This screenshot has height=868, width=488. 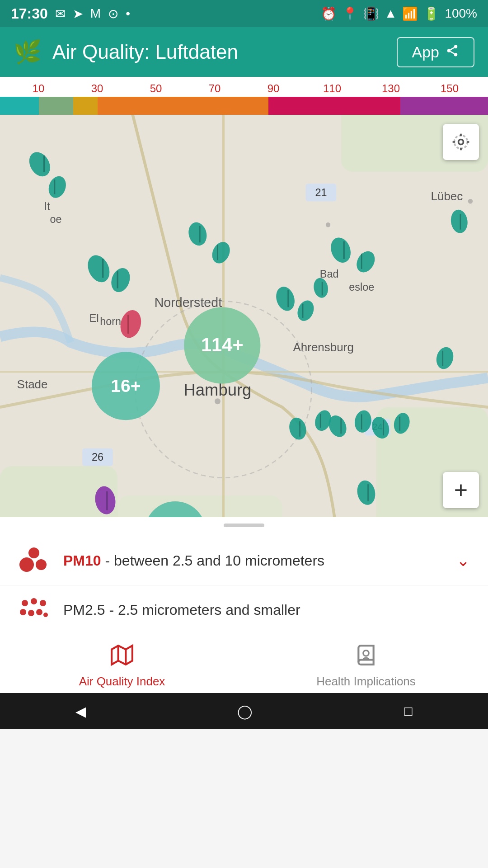 What do you see at coordinates (244, 561) in the screenshot?
I see `pm10-legend-item: PM10 - between 2.5 and 10 micrometers ⌄` at bounding box center [244, 561].